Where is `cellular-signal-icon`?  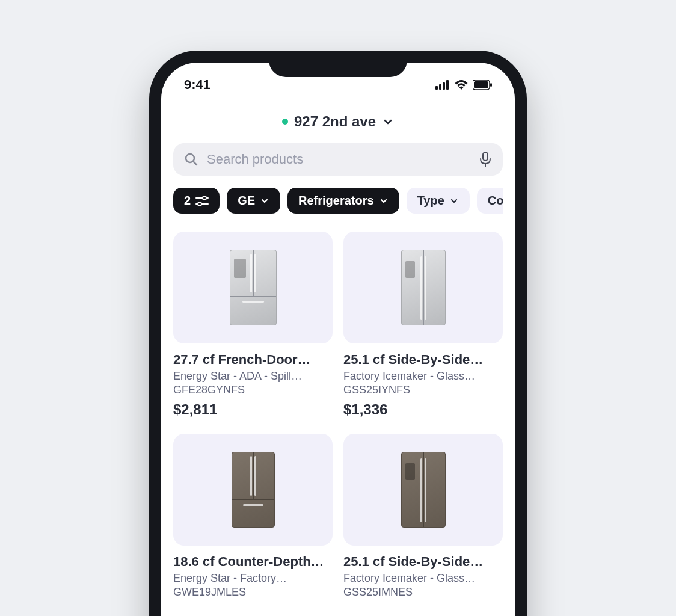 cellular-signal-icon is located at coordinates (443, 85).